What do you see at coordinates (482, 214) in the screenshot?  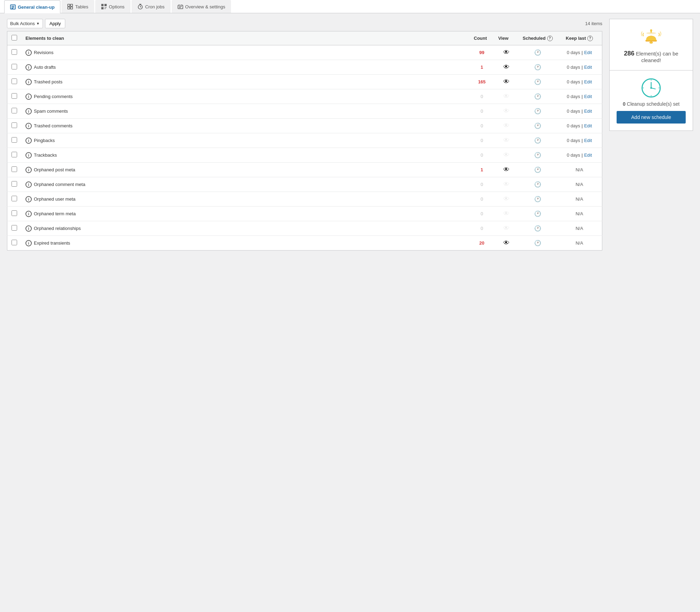 I see `count-cell: 0` at bounding box center [482, 214].